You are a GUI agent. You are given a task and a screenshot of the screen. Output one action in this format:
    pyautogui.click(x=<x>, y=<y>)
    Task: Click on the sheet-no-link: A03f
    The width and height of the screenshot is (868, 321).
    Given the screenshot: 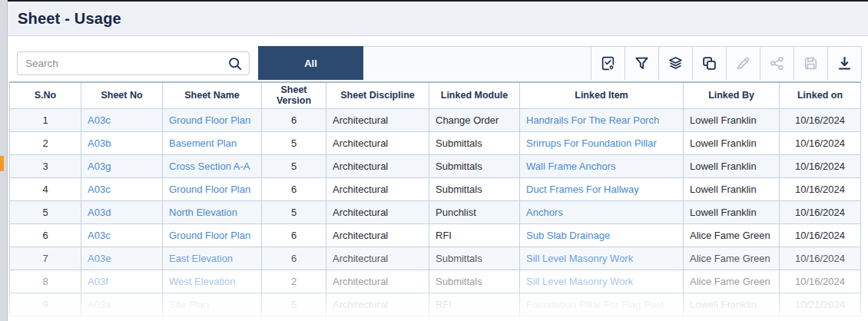 What is the action you would take?
    pyautogui.click(x=98, y=281)
    